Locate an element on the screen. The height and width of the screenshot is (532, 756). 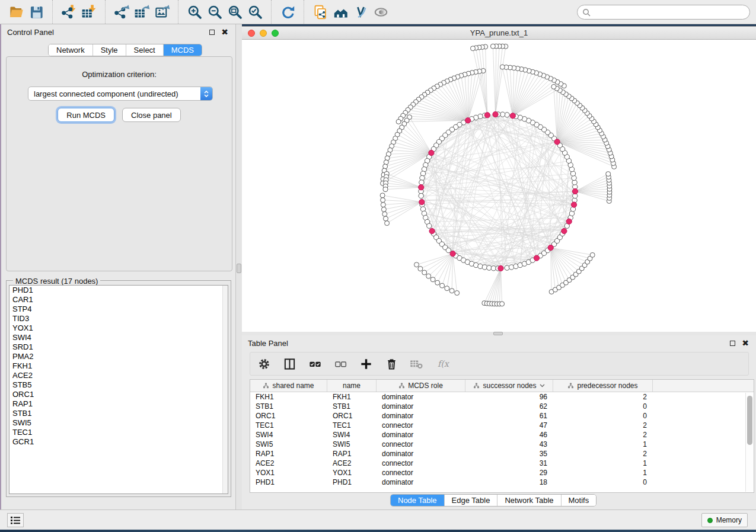
table-row: YOX1YOX1connector291 is located at coordinates (502, 473).